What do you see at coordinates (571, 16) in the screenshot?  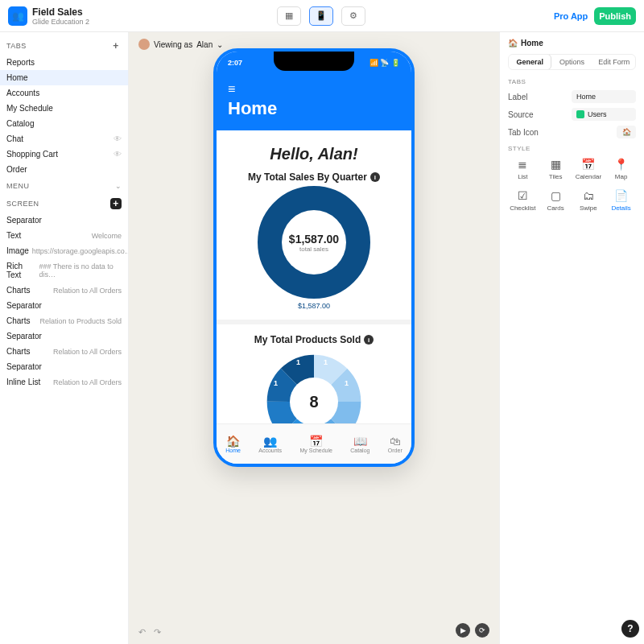 I see `pro-app-link: Pro App` at bounding box center [571, 16].